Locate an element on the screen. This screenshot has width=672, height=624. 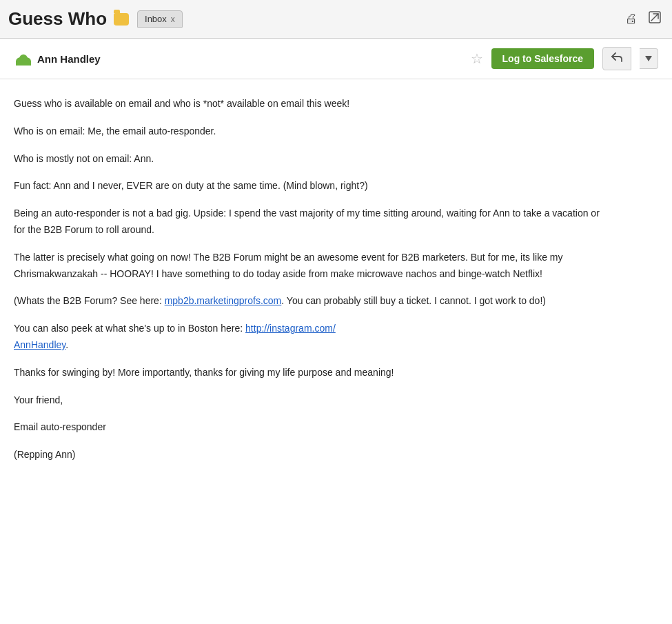
top-bar-actions: 🖨 is located at coordinates (643, 19).